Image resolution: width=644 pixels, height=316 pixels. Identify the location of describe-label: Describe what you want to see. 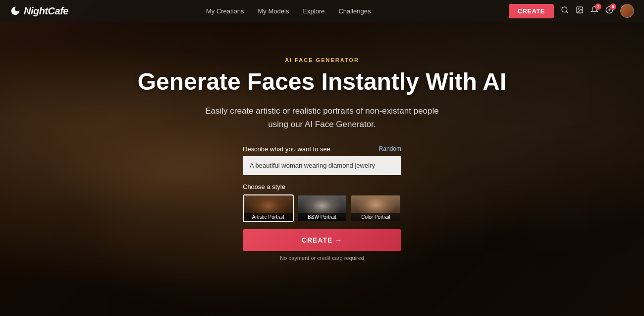
(286, 149).